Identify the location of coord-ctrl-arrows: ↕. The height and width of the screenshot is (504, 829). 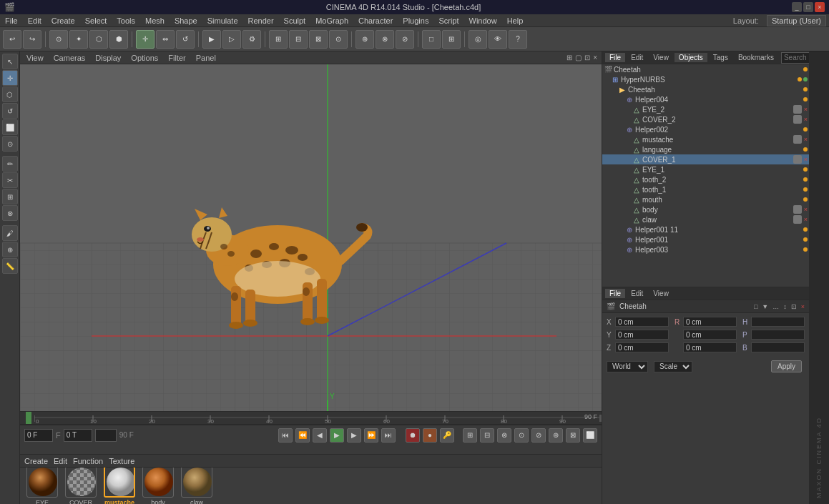
(785, 307).